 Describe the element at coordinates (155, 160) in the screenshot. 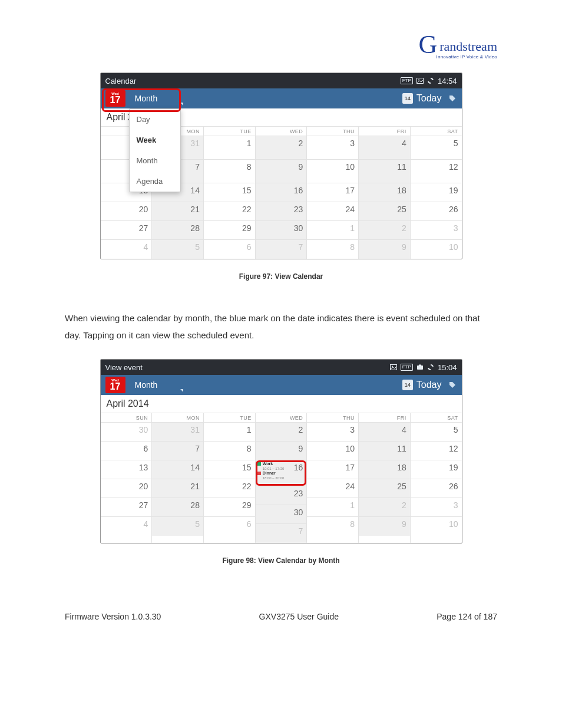

I see `view-menu-item-month: Month` at that location.